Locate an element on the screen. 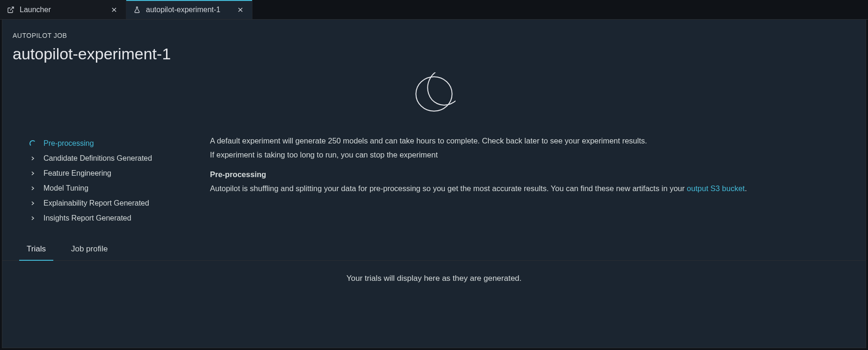 This screenshot has width=868, height=350. step-label: Pre-processing is located at coordinates (69, 143).